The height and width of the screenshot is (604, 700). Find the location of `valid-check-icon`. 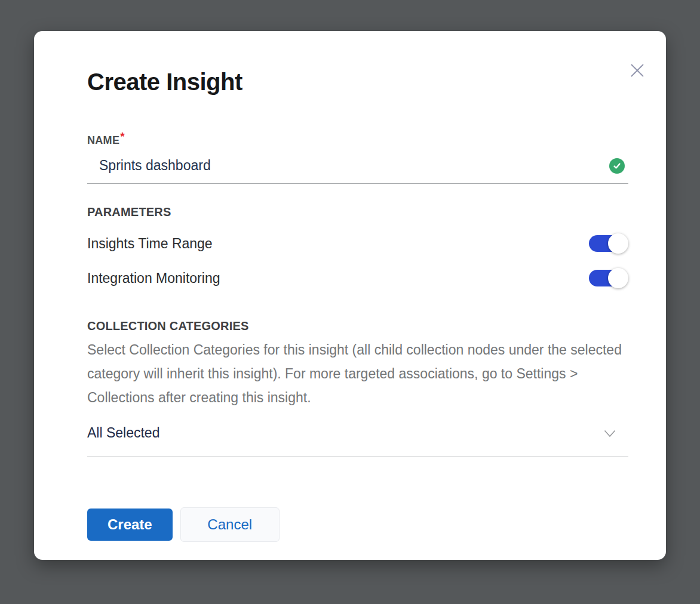

valid-check-icon is located at coordinates (617, 166).